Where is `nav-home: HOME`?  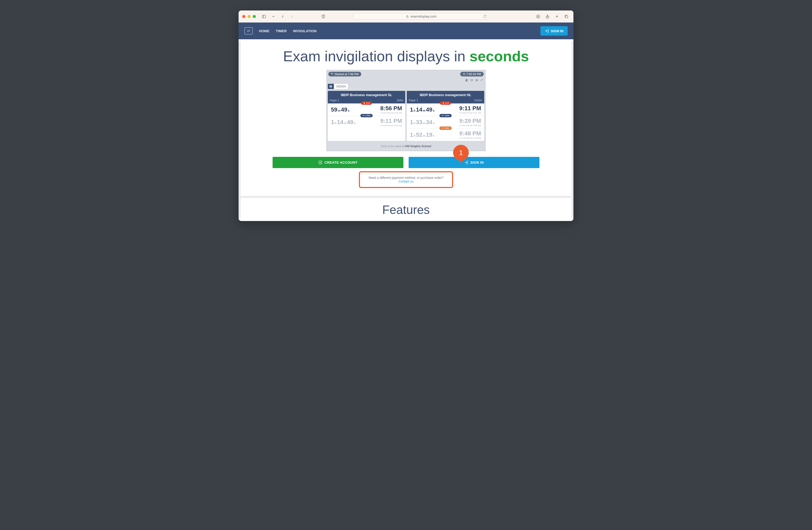 nav-home: HOME is located at coordinates (264, 31).